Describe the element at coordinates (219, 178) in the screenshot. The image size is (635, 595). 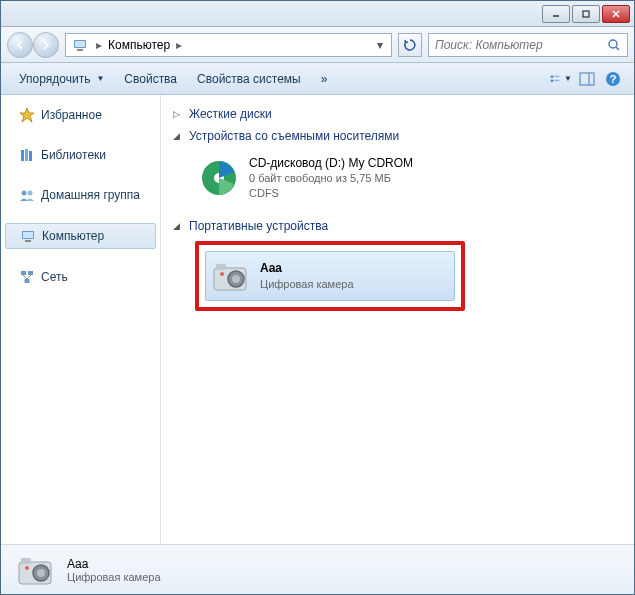
I see `disc-icon` at that location.